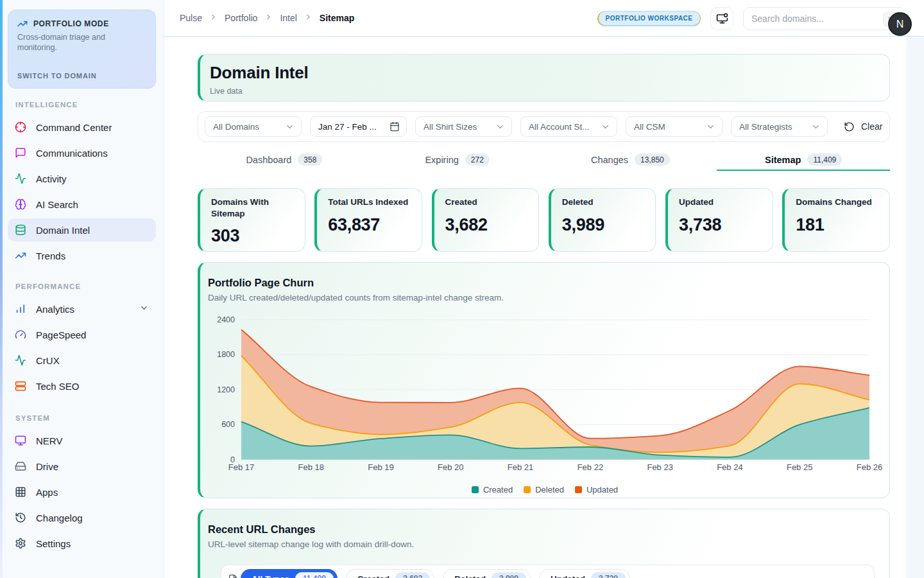 The height and width of the screenshot is (578, 924). Describe the element at coordinates (226, 390) in the screenshot. I see `svg-text: 1200` at that location.